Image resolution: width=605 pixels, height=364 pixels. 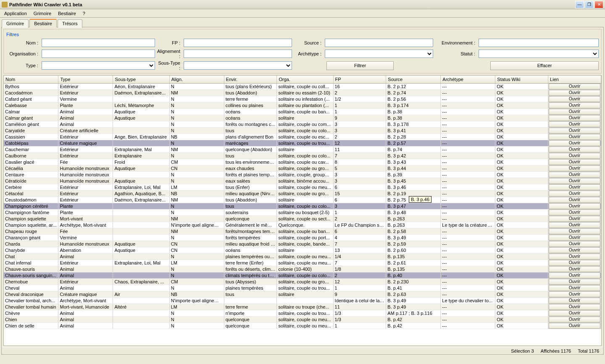 What do you see at coordinates (98, 43) in the screenshot?
I see `nom-input` at bounding box center [98, 43].